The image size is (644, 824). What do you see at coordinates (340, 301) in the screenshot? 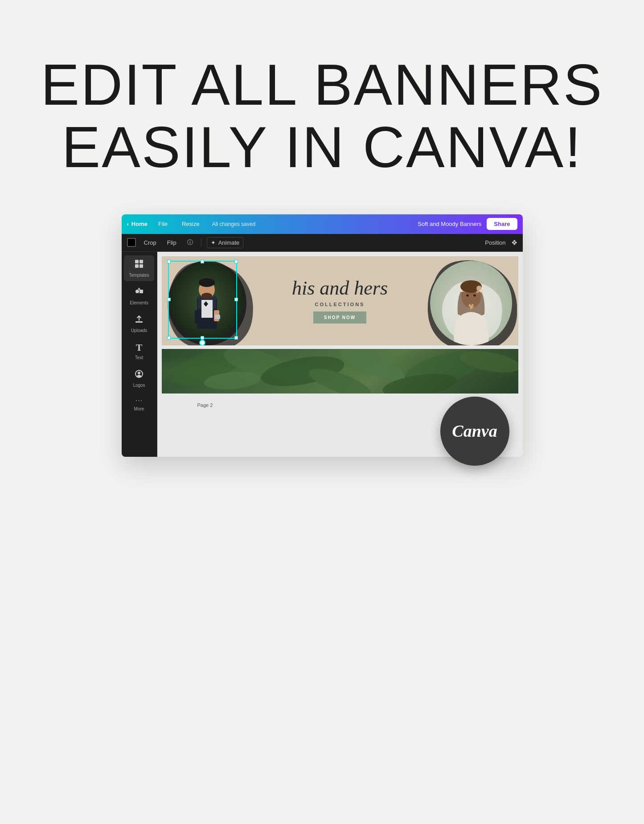
I see `banner-background: his and hers COLLECTIONS SHOP NOW` at bounding box center [340, 301].